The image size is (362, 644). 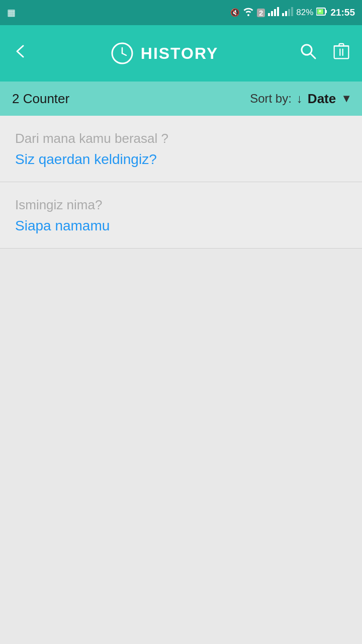 What do you see at coordinates (270, 99) in the screenshot?
I see `sort-by-label: Sort by:` at bounding box center [270, 99].